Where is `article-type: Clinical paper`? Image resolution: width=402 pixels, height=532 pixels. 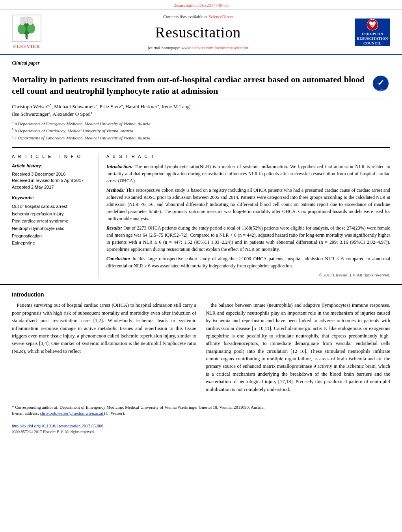
article-type: Clinical paper is located at coordinates (201, 63).